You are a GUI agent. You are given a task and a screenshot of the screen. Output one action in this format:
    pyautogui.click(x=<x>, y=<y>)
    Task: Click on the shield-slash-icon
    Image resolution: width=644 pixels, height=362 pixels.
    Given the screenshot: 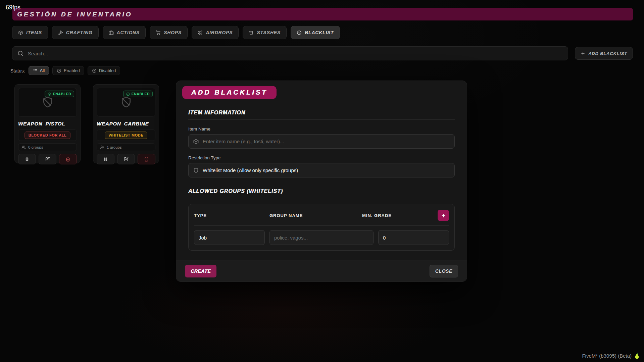 What is the action you would take?
    pyautogui.click(x=126, y=102)
    